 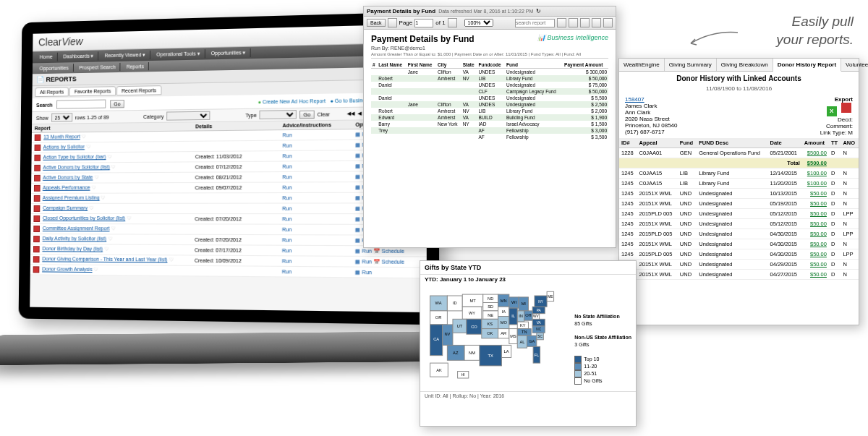 What do you see at coordinates (846, 108) in the screenshot?
I see `export-pdf-icon` at bounding box center [846, 108].